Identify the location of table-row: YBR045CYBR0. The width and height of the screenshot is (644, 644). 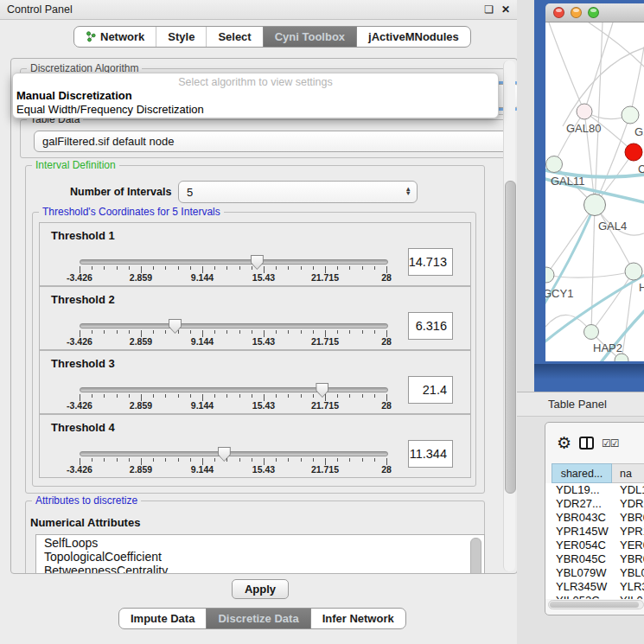
(595, 559).